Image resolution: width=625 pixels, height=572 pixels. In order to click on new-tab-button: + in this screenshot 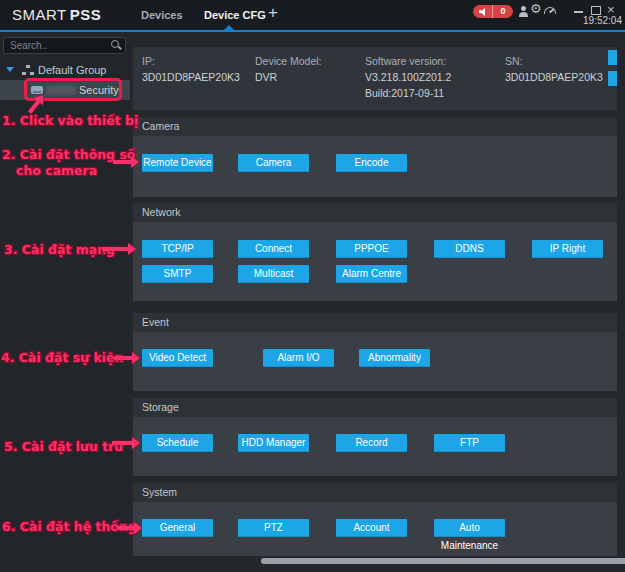, I will do `click(273, 13)`.